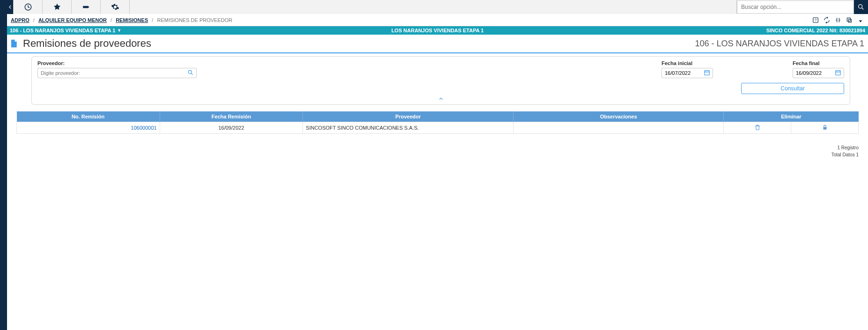  I want to click on breadcrumb-row: ADPRO / ALQUILER EQUIPO MENOR / REMISION…, so click(437, 20).